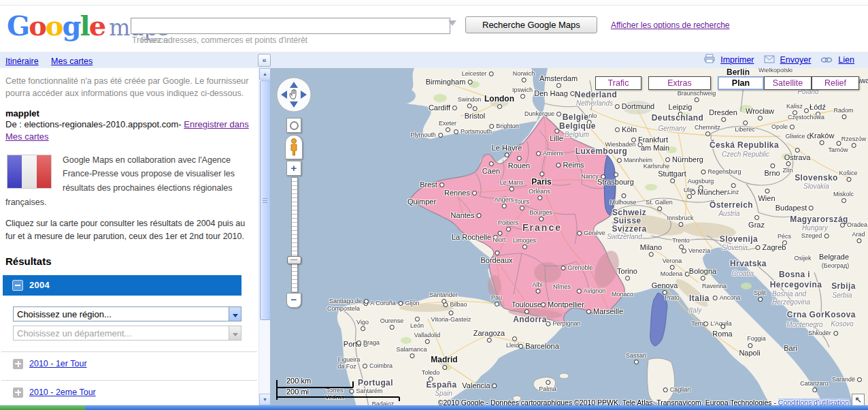  I want to click on tour2-2010-link: 2010 - 2eme Tour, so click(63, 392).